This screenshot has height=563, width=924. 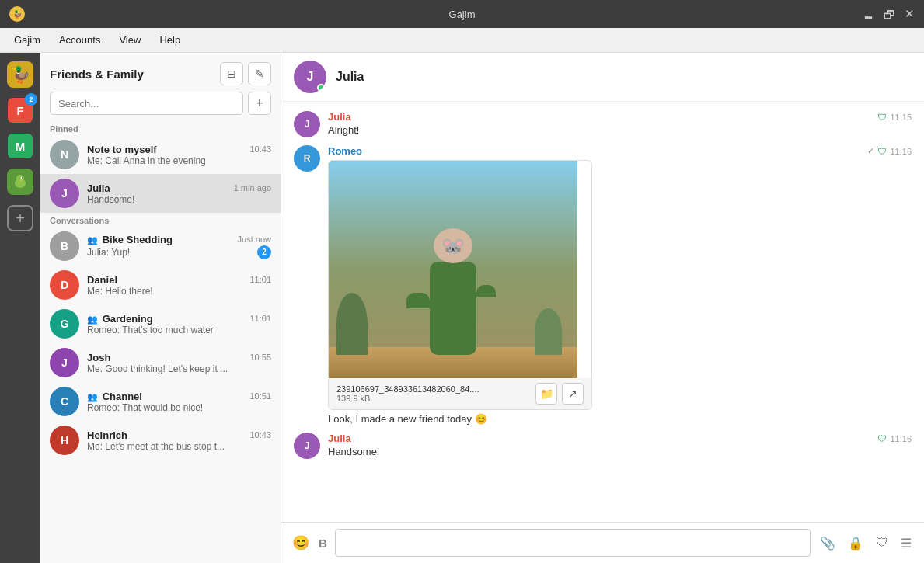 I want to click on filename: 239106697_348933613482060_84...., so click(x=408, y=389).